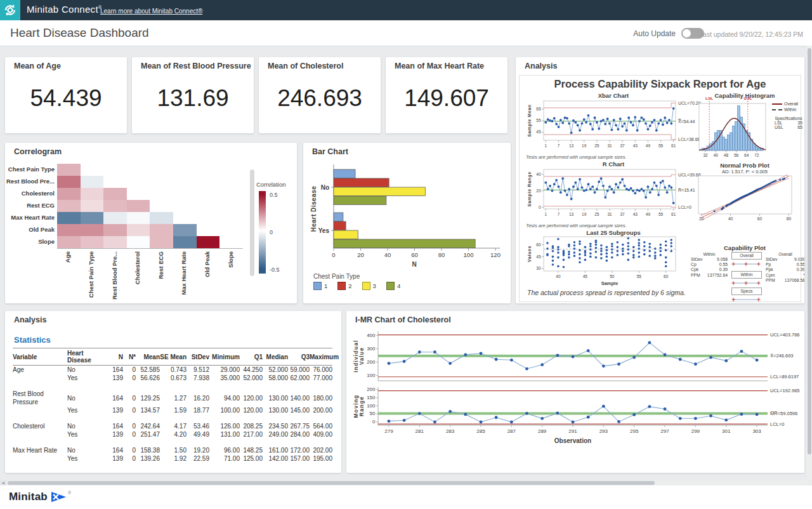  I want to click on correlogram-col-label: Rest ECG, so click(161, 265).